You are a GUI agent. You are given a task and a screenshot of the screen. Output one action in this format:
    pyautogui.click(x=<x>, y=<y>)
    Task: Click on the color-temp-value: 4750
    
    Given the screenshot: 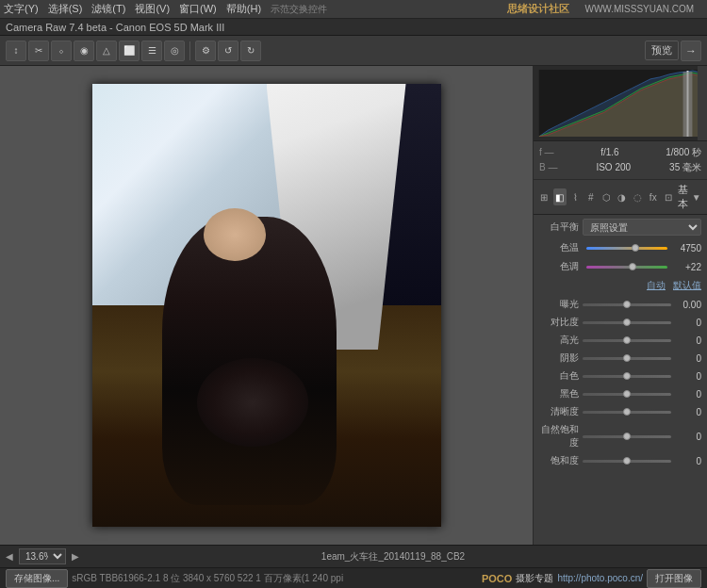 What is the action you would take?
    pyautogui.click(x=688, y=249)
    